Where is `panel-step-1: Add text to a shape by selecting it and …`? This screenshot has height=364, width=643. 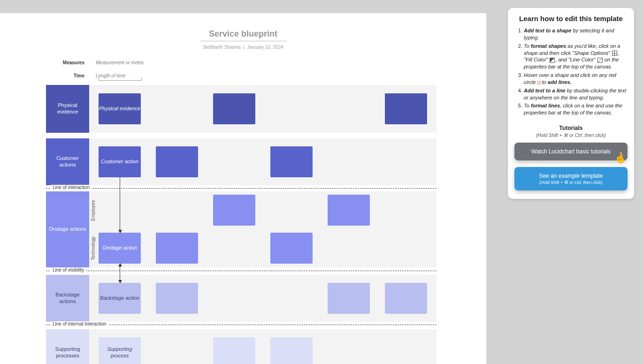
panel-step-1: Add text to a shape by selecting it and … is located at coordinates (575, 34).